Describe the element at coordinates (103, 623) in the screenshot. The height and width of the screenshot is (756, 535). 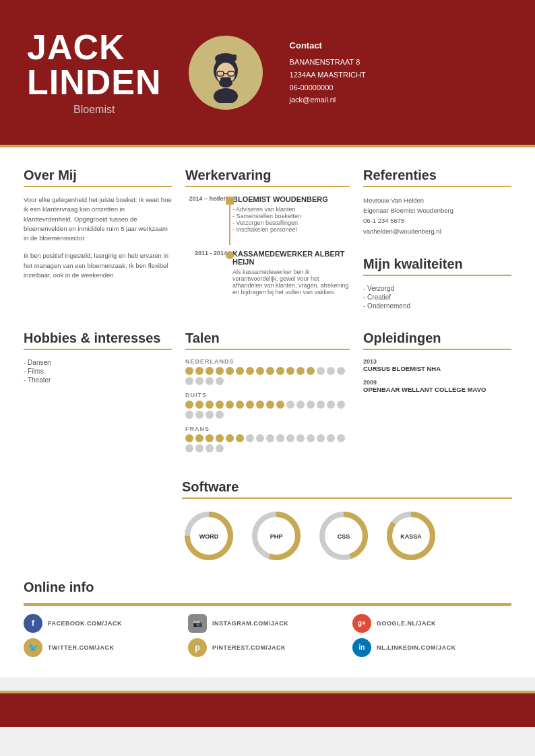
I see `social-item: fFACEBOOK.COM/JACK` at that location.